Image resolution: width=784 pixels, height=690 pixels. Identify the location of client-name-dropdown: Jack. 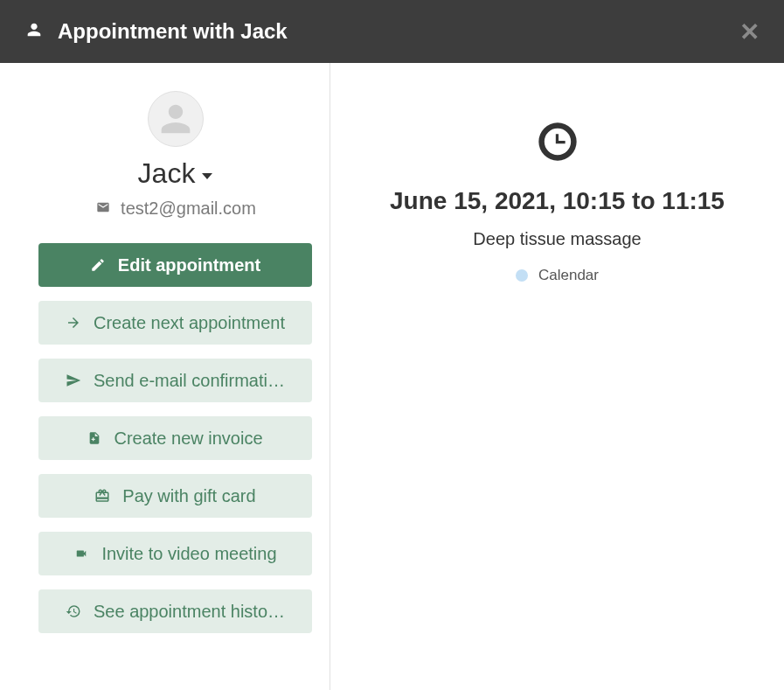
(176, 173).